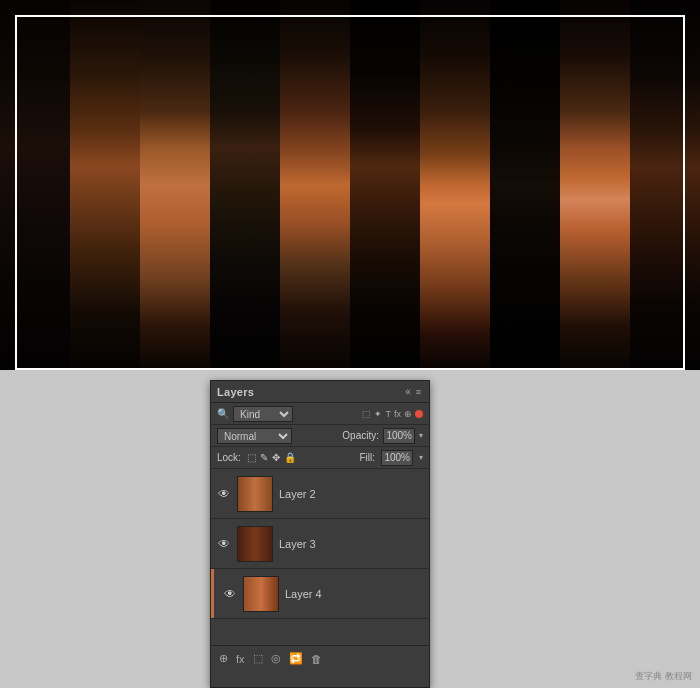 Image resolution: width=700 pixels, height=688 pixels. Describe the element at coordinates (320, 557) in the screenshot. I see `layers-list: 👁 Layer 2 👁 Layer 3 👁 Layer 4` at that location.